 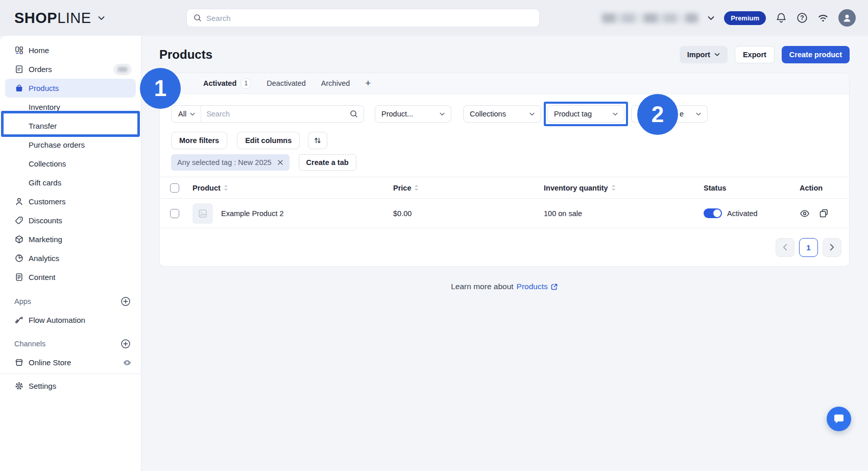 I want to click on sidebar-item-marketing: Marketing, so click(x=70, y=239).